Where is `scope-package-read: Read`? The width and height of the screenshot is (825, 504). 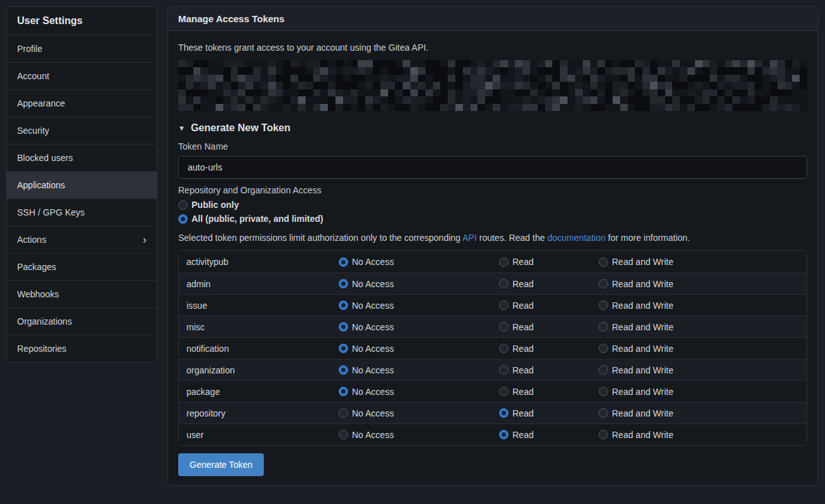 scope-package-read: Read is located at coordinates (516, 392).